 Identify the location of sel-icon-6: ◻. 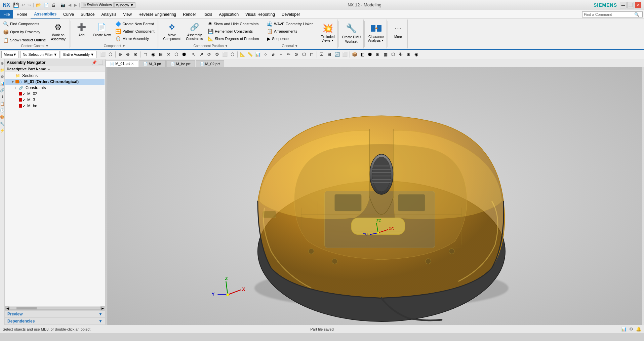
(146, 54).